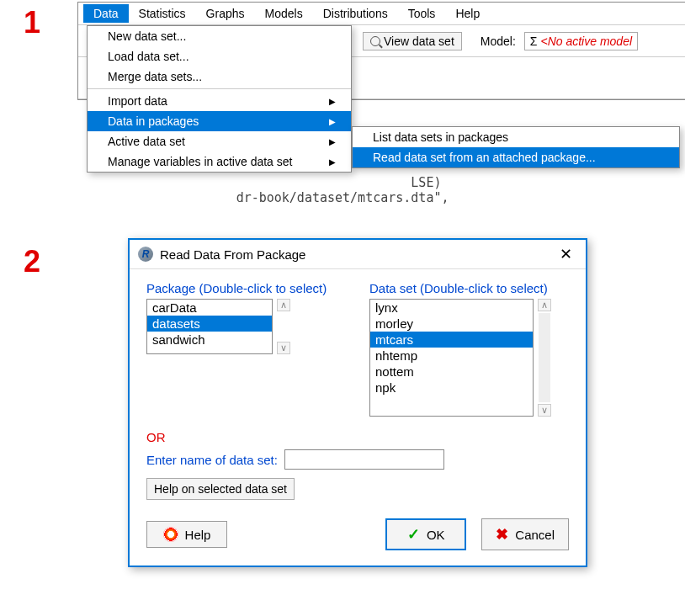 This screenshot has width=685, height=616. I want to click on dialog-titlebar: R Read Data From Package ✕, so click(358, 254).